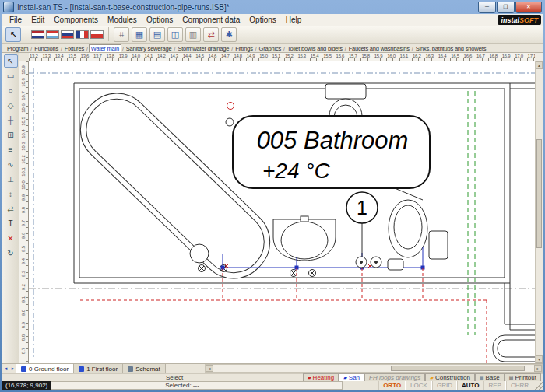  Describe the element at coordinates (493, 378) in the screenshot. I see `mode-tab-label: Base` at that location.